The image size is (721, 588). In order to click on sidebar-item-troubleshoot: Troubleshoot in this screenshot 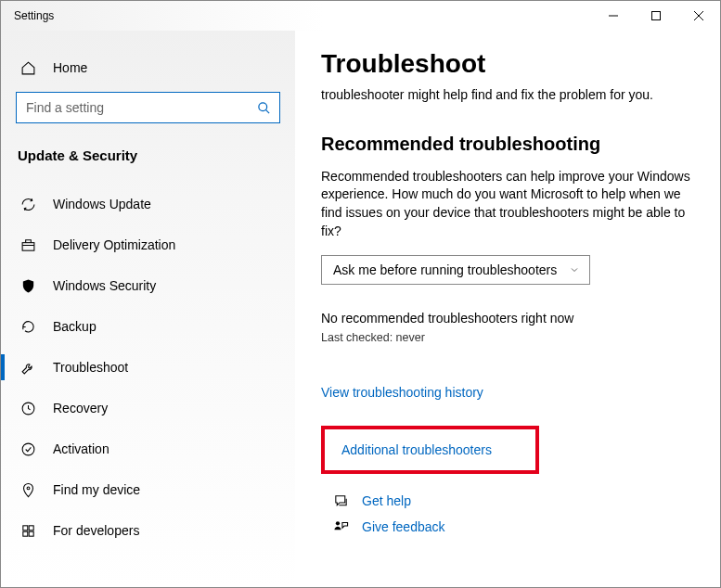, I will do `click(148, 367)`.